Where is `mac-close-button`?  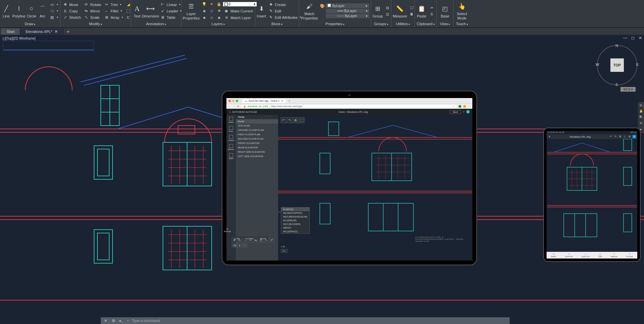 mac-close-button is located at coordinates (230, 101).